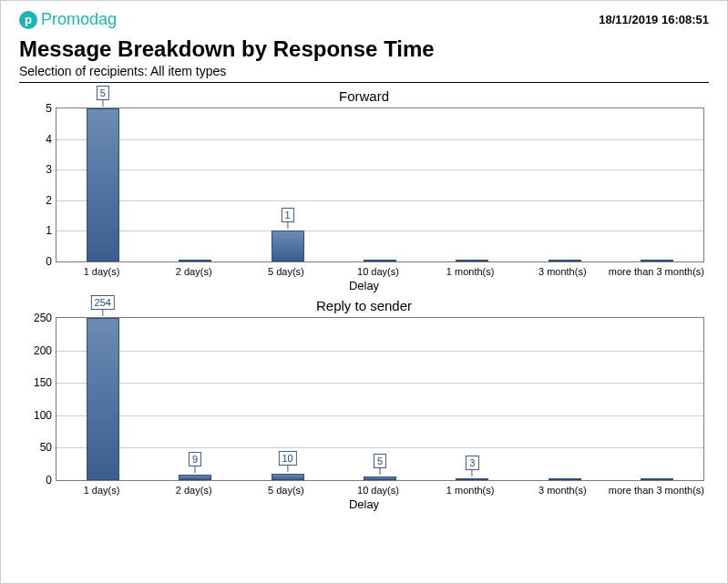  I want to click on chart-ytick: 4, so click(40, 139).